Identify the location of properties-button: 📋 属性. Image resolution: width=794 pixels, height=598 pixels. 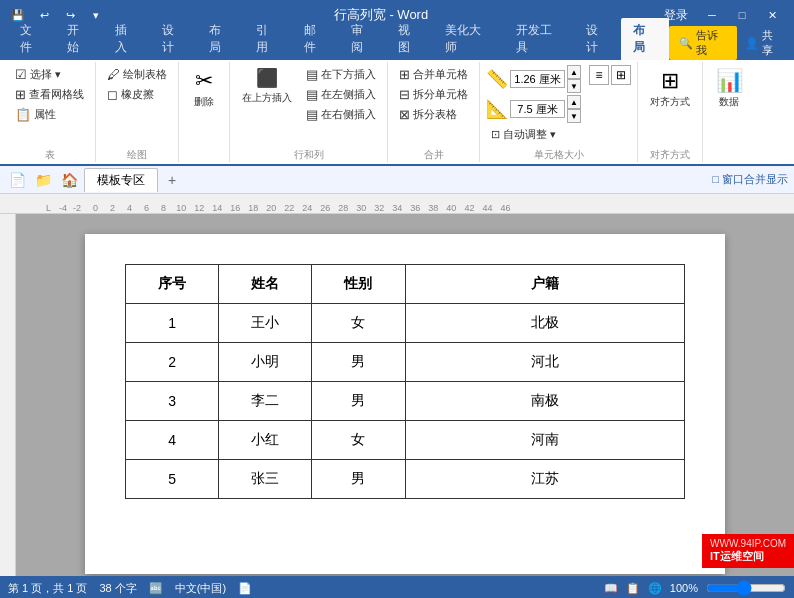
(50, 114).